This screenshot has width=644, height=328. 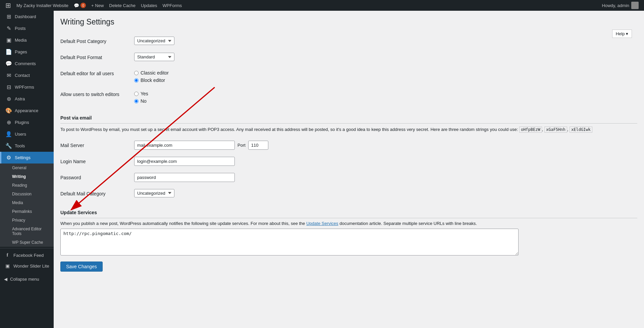 I want to click on default-post-format-select: Standard, so click(x=154, y=57).